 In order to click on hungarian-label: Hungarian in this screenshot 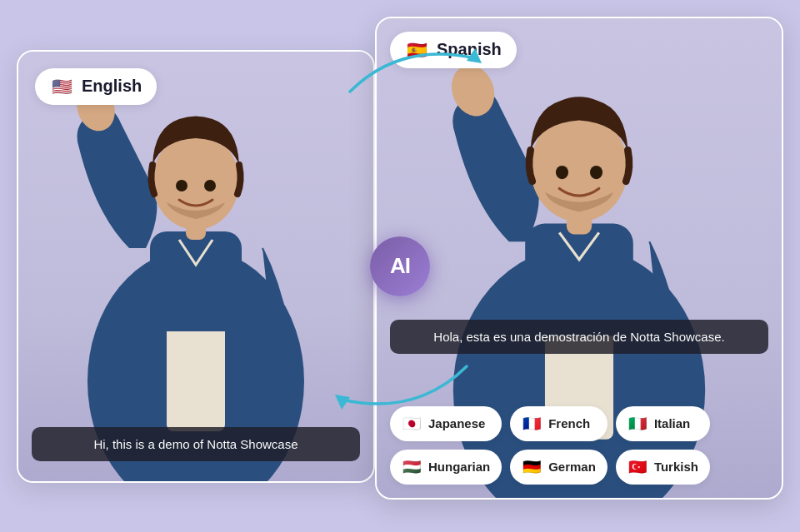, I will do `click(459, 466)`.